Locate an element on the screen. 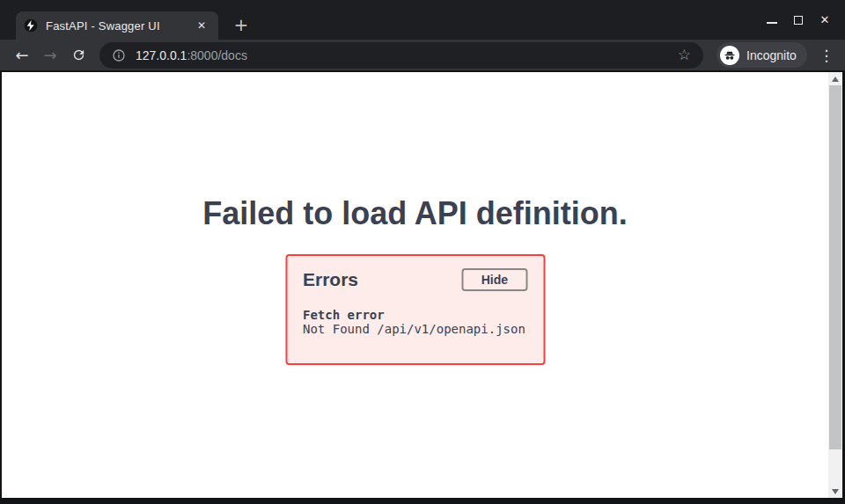 The height and width of the screenshot is (504, 845). scrollbar is located at coordinates (835, 285).